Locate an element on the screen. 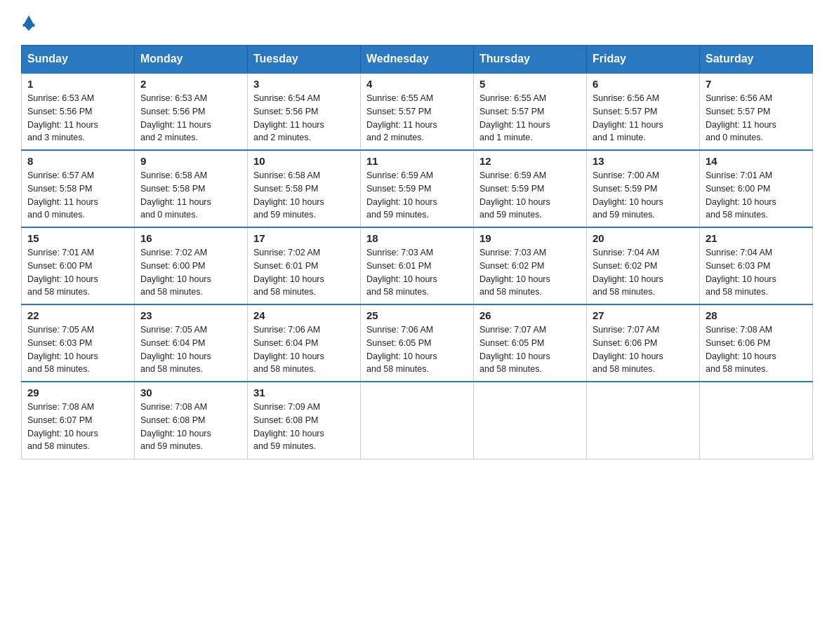  day-number: 8 is located at coordinates (78, 161).